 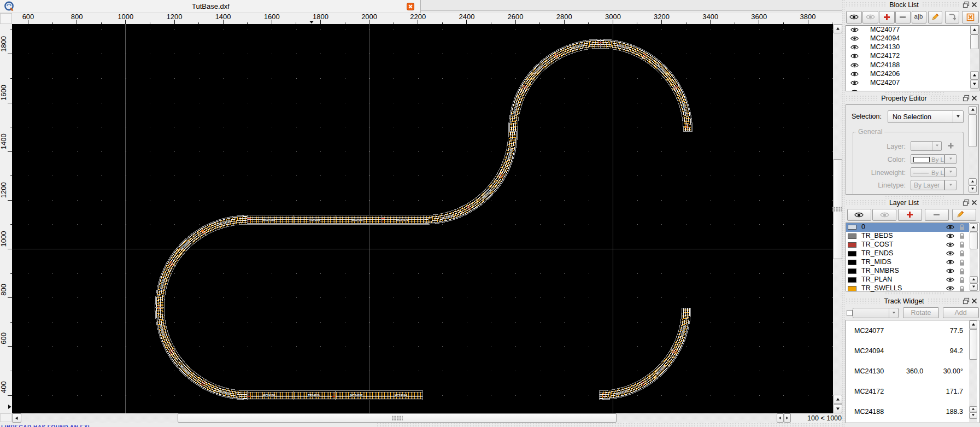 What do you see at coordinates (516, 17) in the screenshot?
I see `svg-text: 2600` at bounding box center [516, 17].